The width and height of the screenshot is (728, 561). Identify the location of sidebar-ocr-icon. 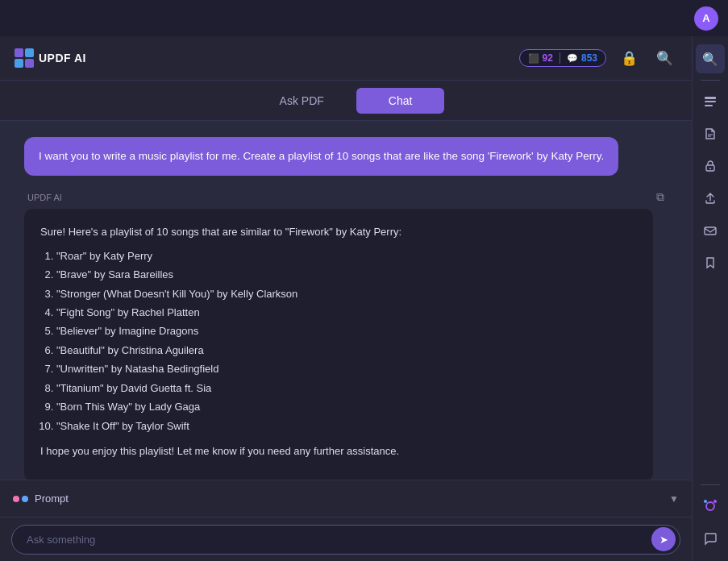
(710, 102).